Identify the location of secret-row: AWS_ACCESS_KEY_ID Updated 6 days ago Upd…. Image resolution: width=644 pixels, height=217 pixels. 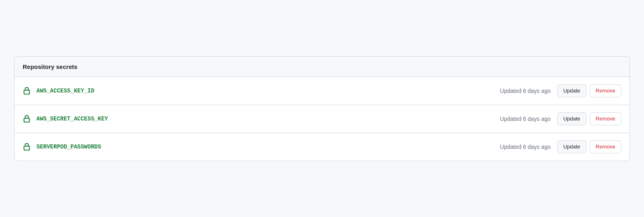
(322, 91).